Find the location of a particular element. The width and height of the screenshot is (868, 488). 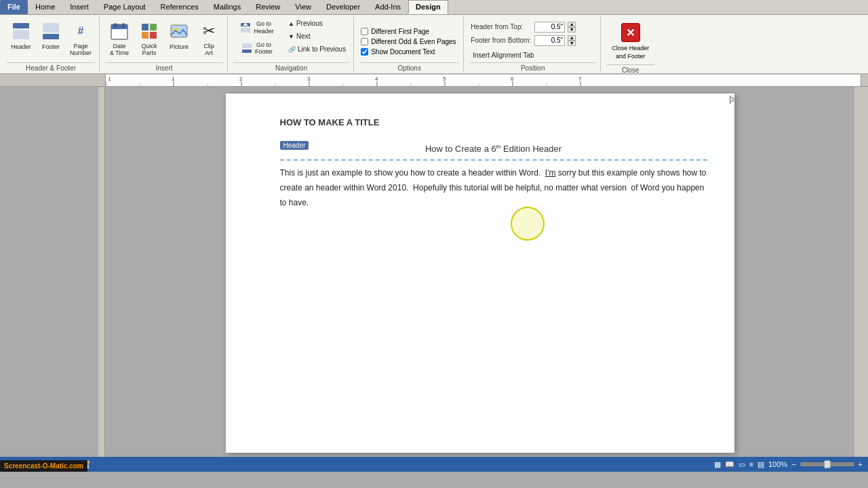

svg-text: 5 is located at coordinates (445, 79).